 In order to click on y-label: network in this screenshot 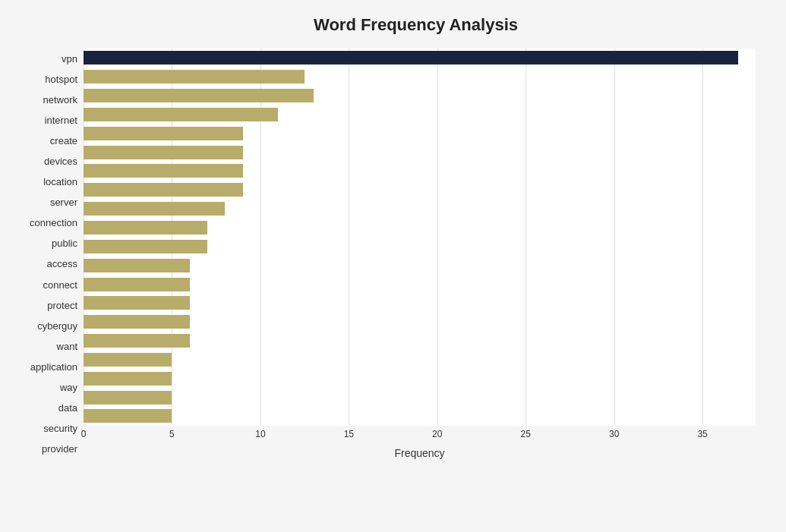, I will do `click(46, 100)`.